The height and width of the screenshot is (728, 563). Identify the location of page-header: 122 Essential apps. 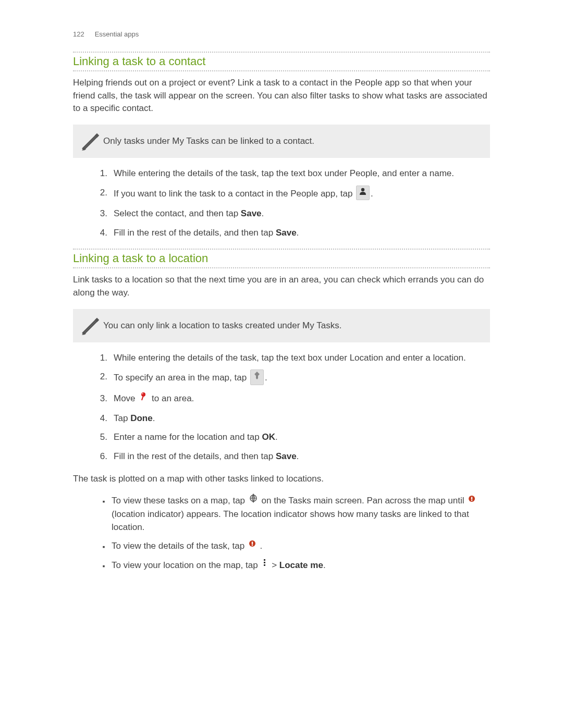
(282, 34).